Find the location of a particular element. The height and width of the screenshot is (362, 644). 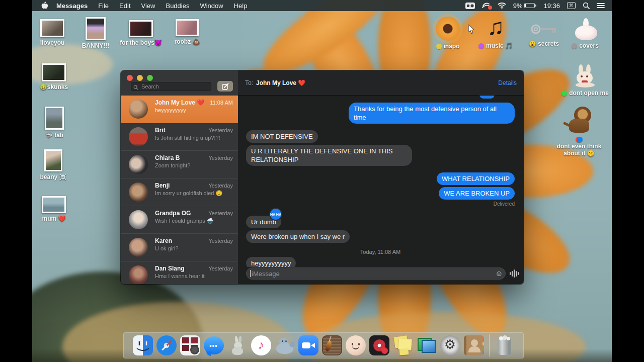

conversation-row-benji: Benji Yesterday Im sorry ur goldfish die… is located at coordinates (179, 192).